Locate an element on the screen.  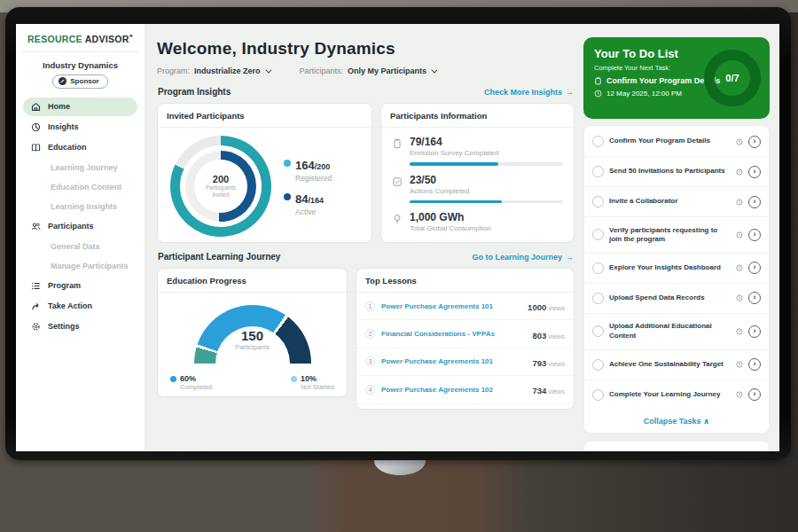
program-insights-title: Program Insights is located at coordinates (194, 92).